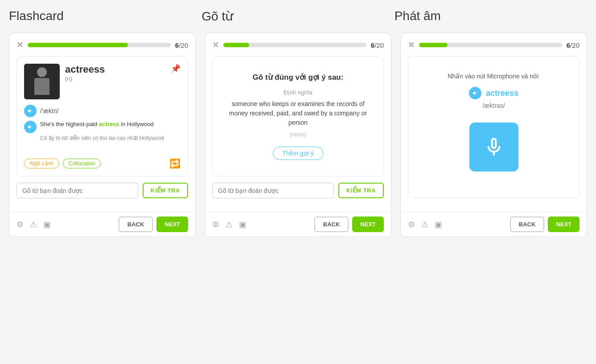 The height and width of the screenshot is (364, 596). I want to click on gotu-progress-bar-bg, so click(295, 45).